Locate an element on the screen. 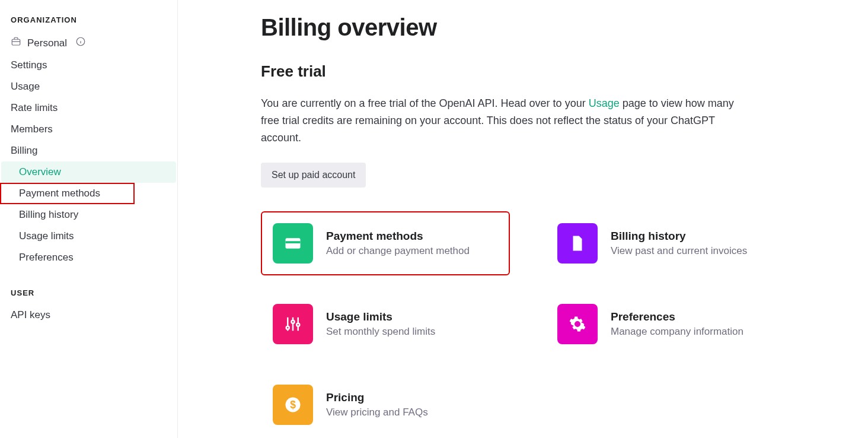 The image size is (868, 438). section-title: Free trial is located at coordinates (547, 71).